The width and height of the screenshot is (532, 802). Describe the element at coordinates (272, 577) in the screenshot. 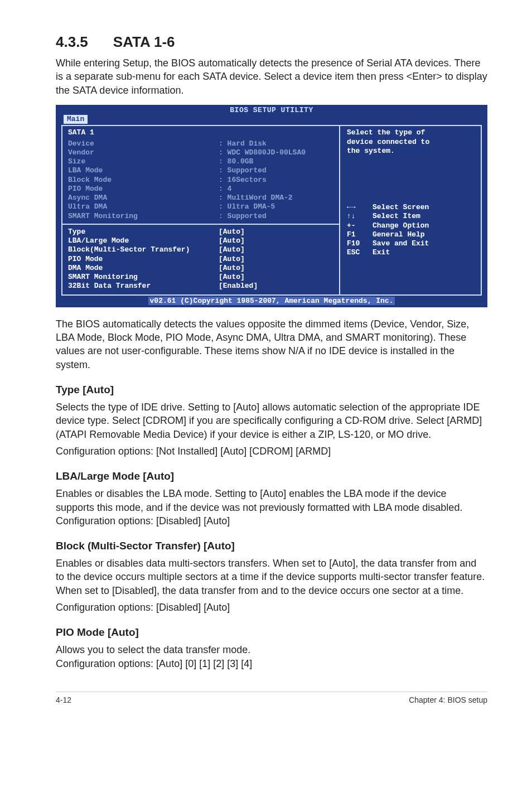

I see `block-paragraph: Enables or disables data multi-sectors t…` at that location.